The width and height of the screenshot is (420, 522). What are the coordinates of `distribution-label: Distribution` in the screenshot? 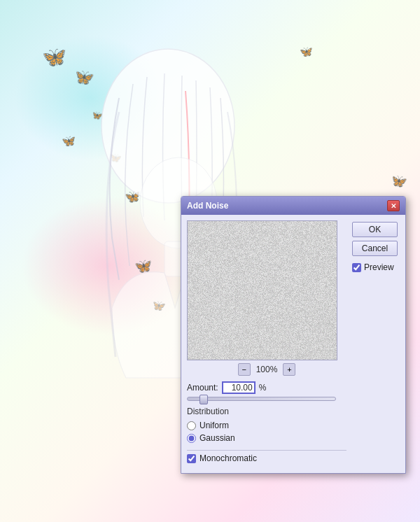 It's located at (267, 411).